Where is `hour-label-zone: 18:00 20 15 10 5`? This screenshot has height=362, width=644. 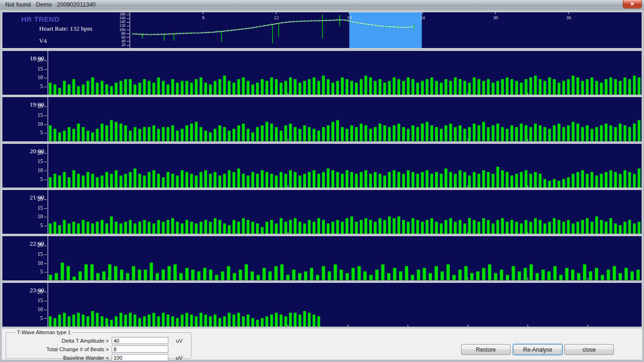 hour-label-zone: 18:00 20 15 10 5 is located at coordinates (25, 73).